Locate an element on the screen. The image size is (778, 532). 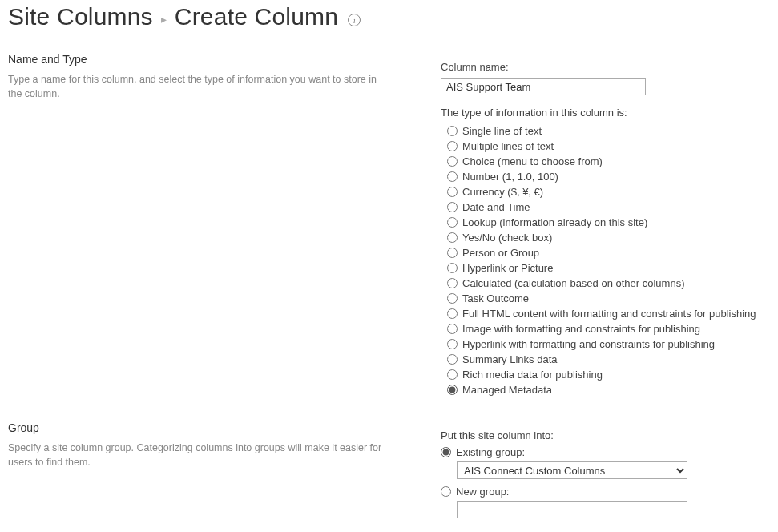
column-type-option-label: Image with formatting and constraints fo… is located at coordinates (582, 328).